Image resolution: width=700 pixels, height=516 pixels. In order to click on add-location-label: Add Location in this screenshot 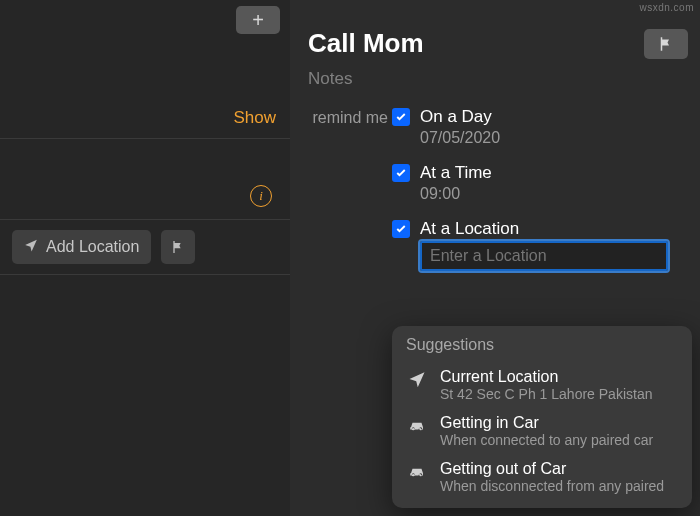, I will do `click(92, 247)`.